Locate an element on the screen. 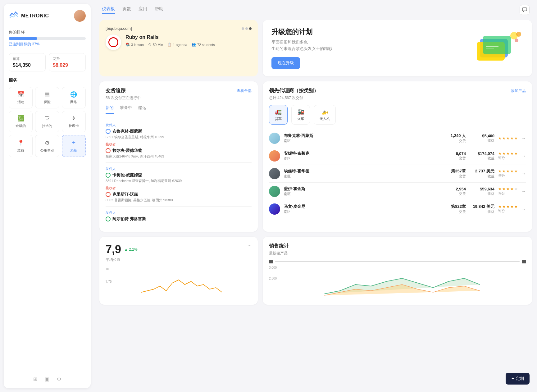 The width and height of the screenshot is (537, 392). service-network: 🌐 网络 is located at coordinates (74, 98).